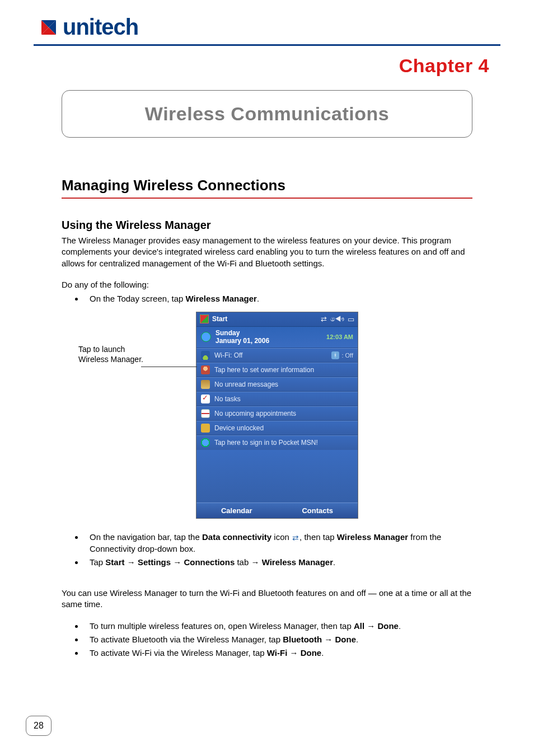  I want to click on row-text: Device unlocked, so click(284, 428).